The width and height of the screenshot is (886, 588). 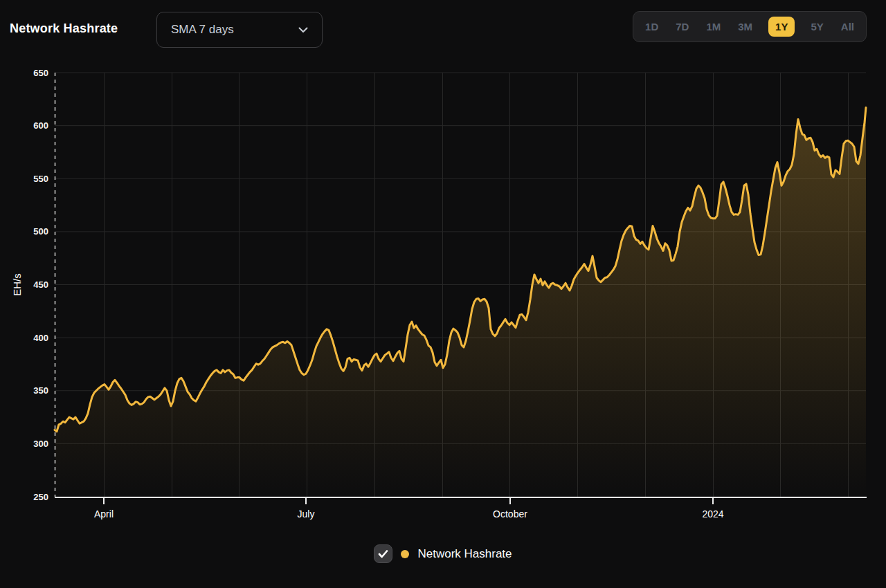 What do you see at coordinates (464, 554) in the screenshot?
I see `legend-series-label: Network Hashrate` at bounding box center [464, 554].